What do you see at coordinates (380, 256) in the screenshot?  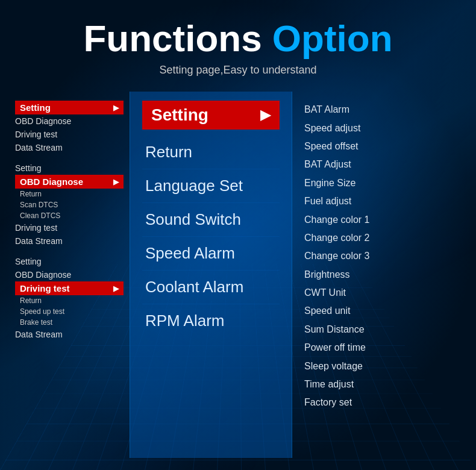 I see `right-item-change-color-3: Change color 3` at bounding box center [380, 256].